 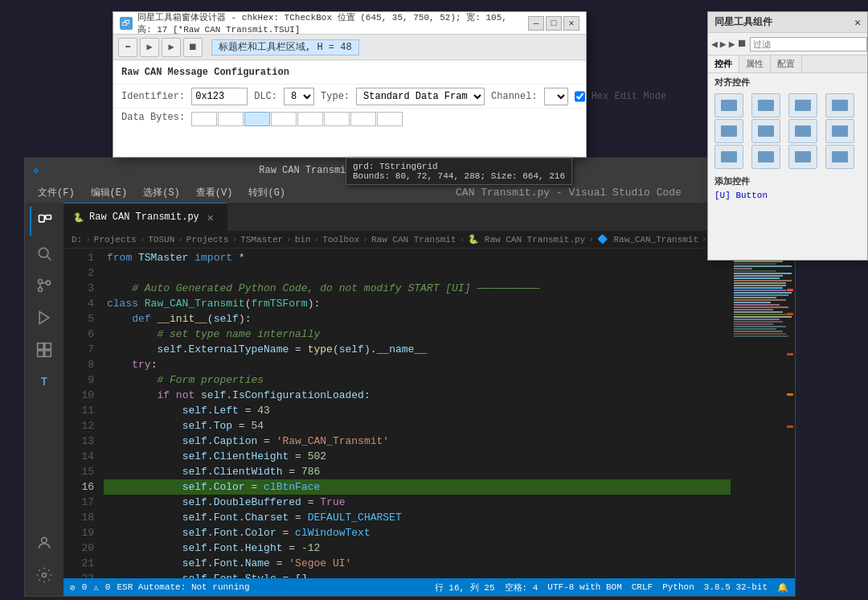 I want to click on activity-debug-icon, so click(x=44, y=318).